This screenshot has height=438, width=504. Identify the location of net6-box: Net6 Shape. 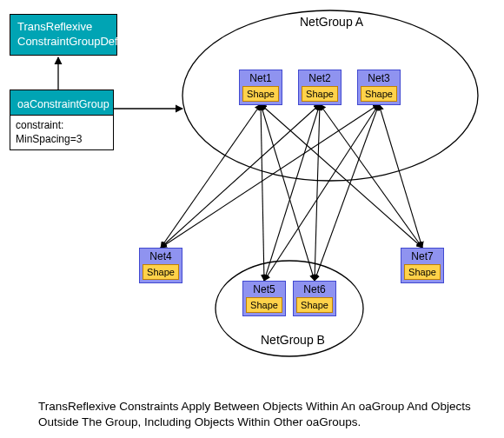
(315, 299).